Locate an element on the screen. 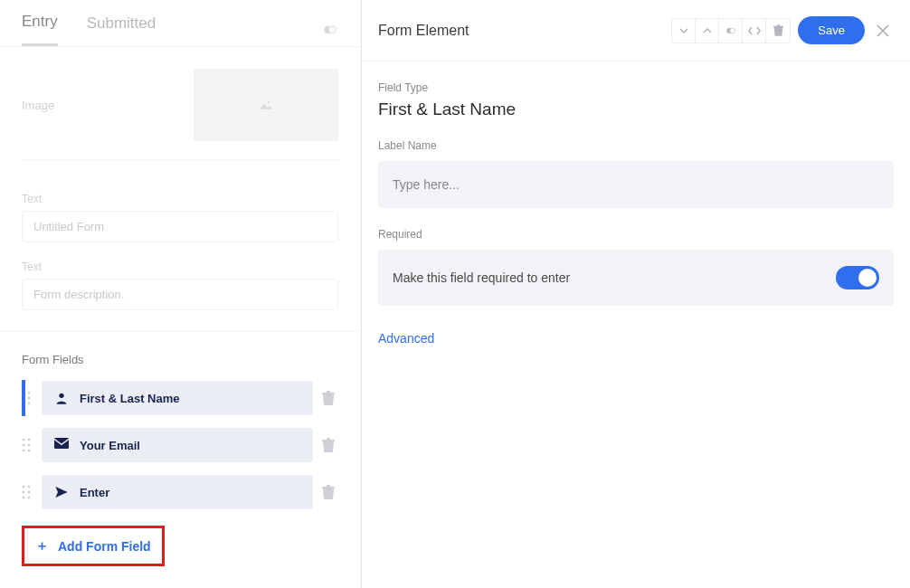 This screenshot has height=588, width=910. theme-icon is located at coordinates (330, 30).